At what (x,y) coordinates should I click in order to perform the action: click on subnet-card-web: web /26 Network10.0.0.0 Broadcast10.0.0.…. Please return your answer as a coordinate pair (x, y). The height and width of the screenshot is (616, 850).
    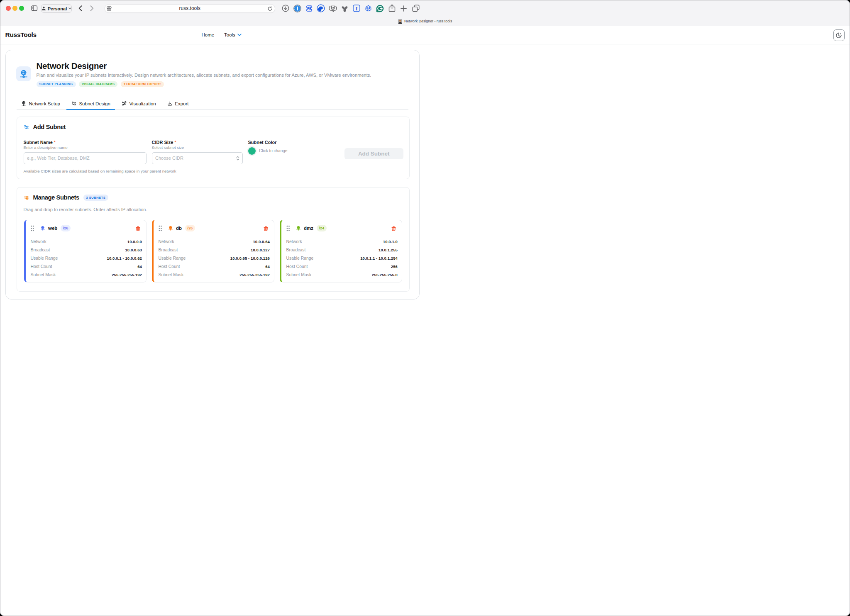
    Looking at the image, I should click on (85, 251).